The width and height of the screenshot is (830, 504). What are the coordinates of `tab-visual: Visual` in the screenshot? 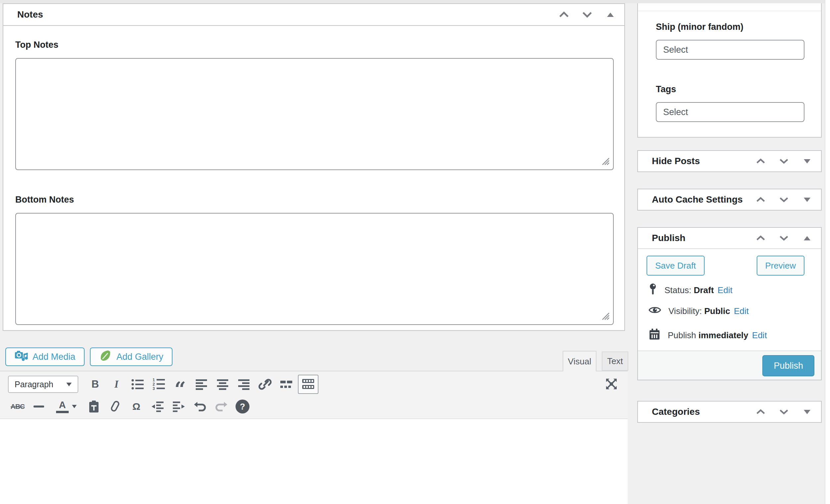 It's located at (579, 361).